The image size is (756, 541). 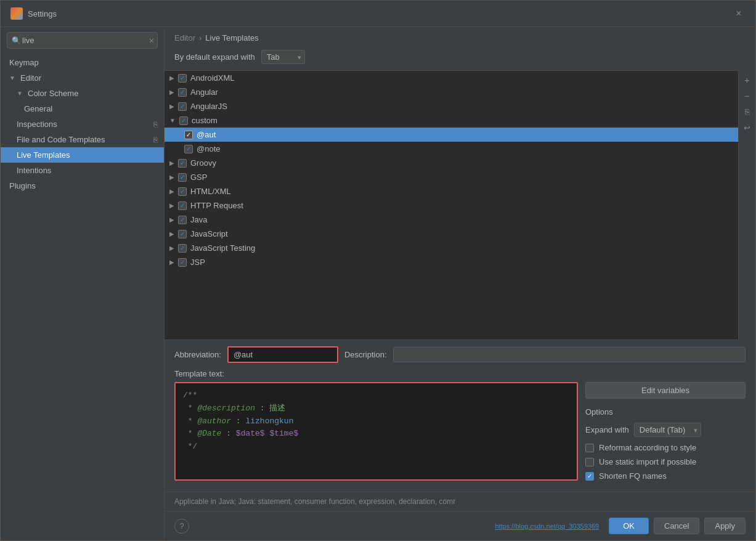 What do you see at coordinates (209, 234) in the screenshot?
I see `js-name: JavaScript` at bounding box center [209, 234].